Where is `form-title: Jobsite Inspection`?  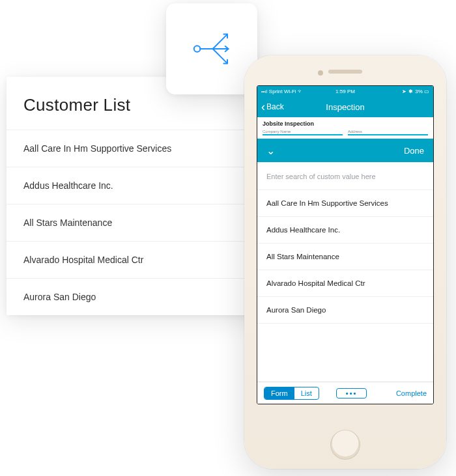
form-title: Jobsite Inspection is located at coordinates (345, 124).